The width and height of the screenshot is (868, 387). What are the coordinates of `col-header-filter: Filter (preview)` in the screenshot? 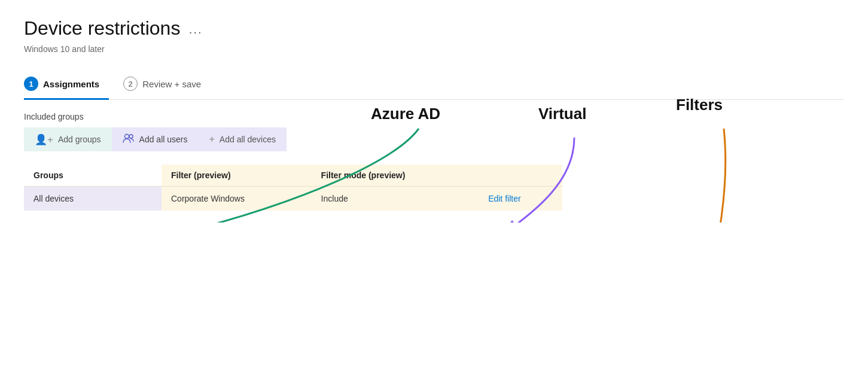 It's located at (237, 176).